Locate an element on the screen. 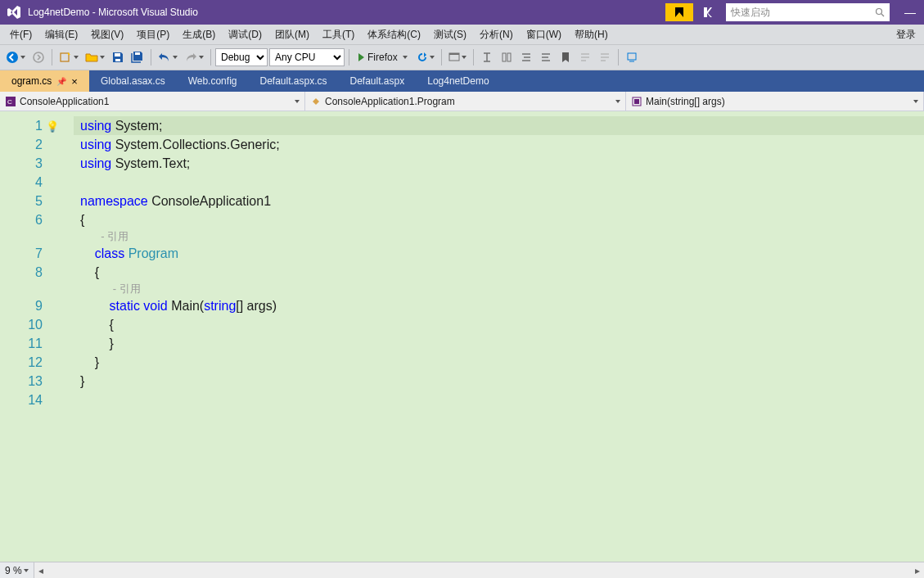 The height and width of the screenshot is (578, 924). config-select: Debug is located at coordinates (241, 57).